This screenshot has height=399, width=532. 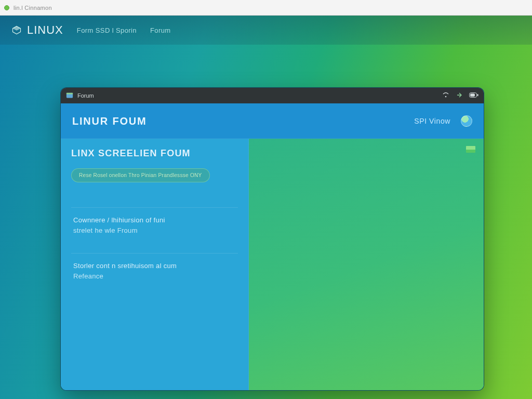 I want to click on app-title: LINUR FOUM, so click(x=110, y=122).